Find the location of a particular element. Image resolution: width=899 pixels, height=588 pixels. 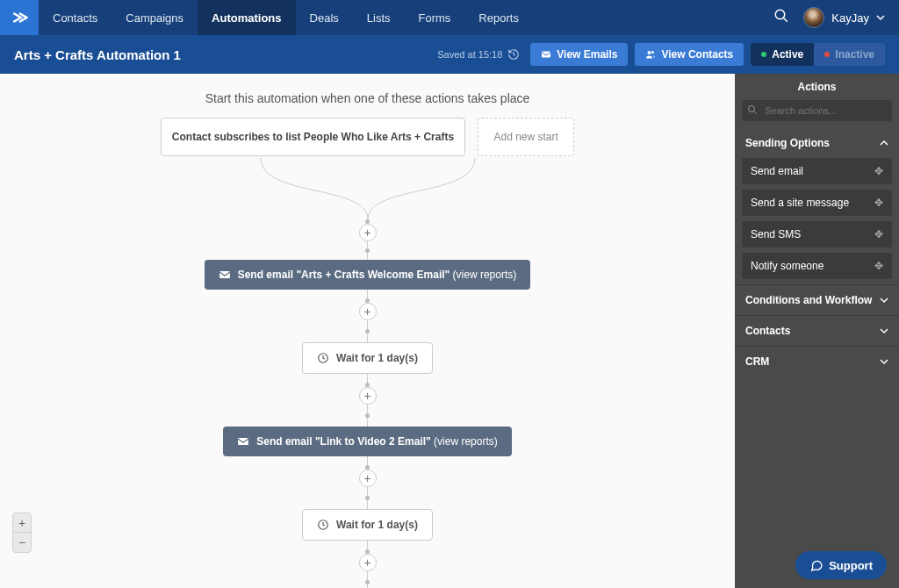

zoom-out-button: − is located at coordinates (22, 542).